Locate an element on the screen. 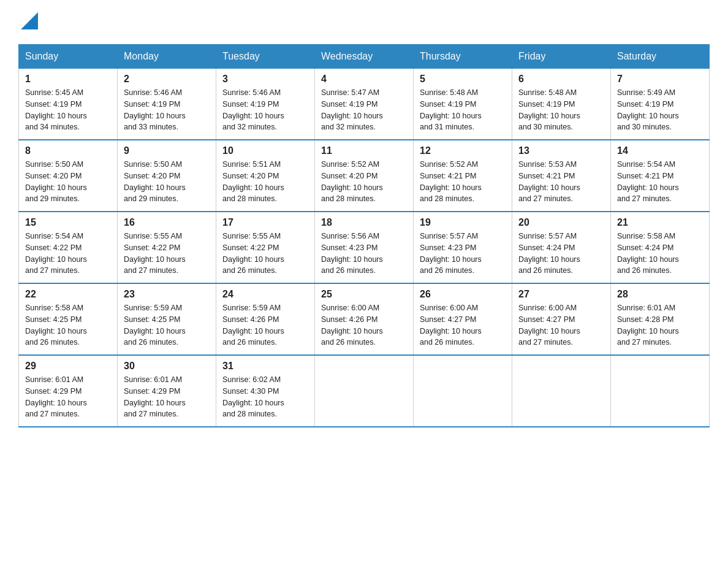 This screenshot has width=728, height=563. header-wednesday: Wednesday is located at coordinates (364, 56).